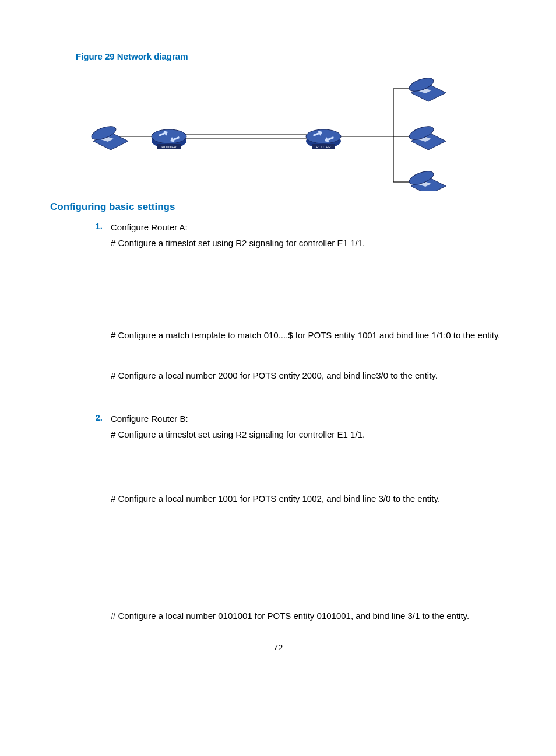 This screenshot has width=556, height=756. I want to click on page-number: 72, so click(278, 648).